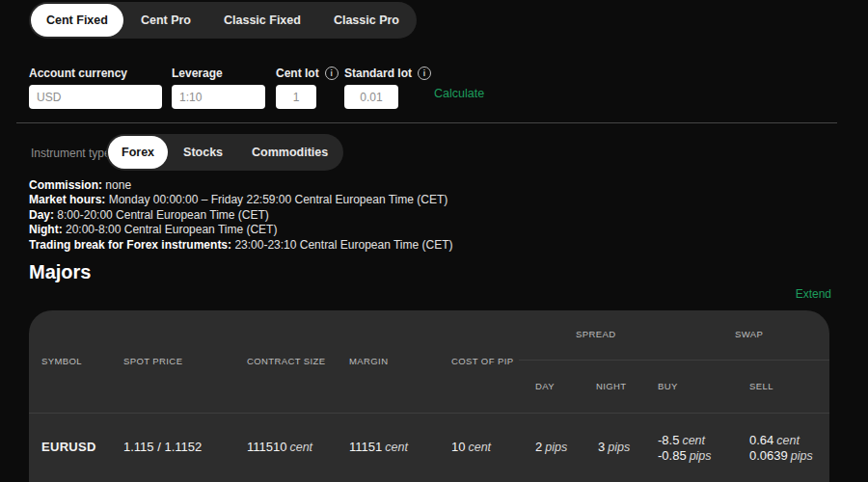 This screenshot has height=482, width=868. What do you see at coordinates (672, 455) in the screenshot?
I see `value: -0.85` at bounding box center [672, 455].